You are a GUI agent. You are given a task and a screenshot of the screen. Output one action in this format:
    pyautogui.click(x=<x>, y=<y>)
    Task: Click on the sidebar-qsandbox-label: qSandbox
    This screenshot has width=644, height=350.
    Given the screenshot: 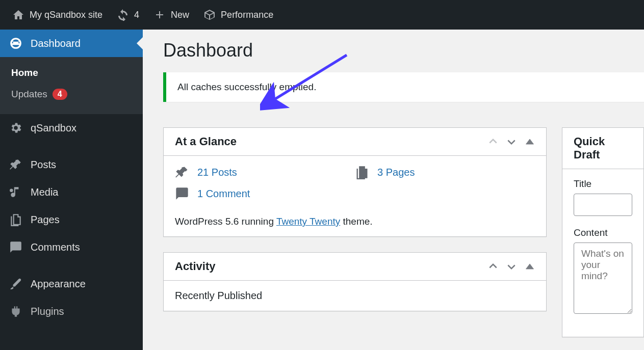 What is the action you would take?
    pyautogui.click(x=54, y=128)
    